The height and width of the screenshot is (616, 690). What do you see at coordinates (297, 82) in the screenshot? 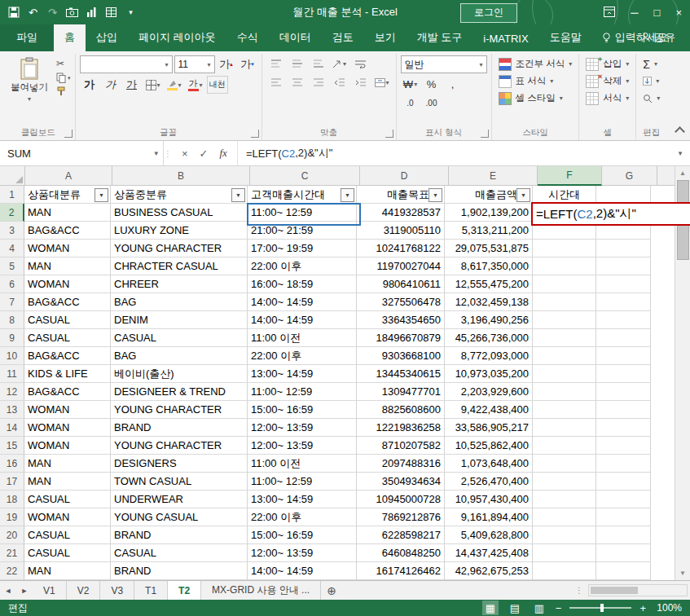
I see `align-center-icon` at bounding box center [297, 82].